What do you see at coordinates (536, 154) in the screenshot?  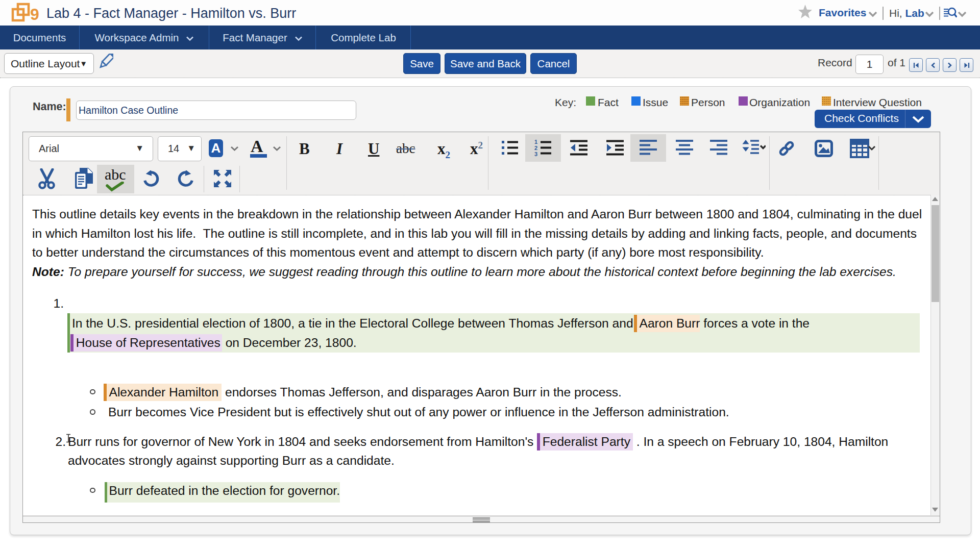 I see `svg-text: 3` at bounding box center [536, 154].